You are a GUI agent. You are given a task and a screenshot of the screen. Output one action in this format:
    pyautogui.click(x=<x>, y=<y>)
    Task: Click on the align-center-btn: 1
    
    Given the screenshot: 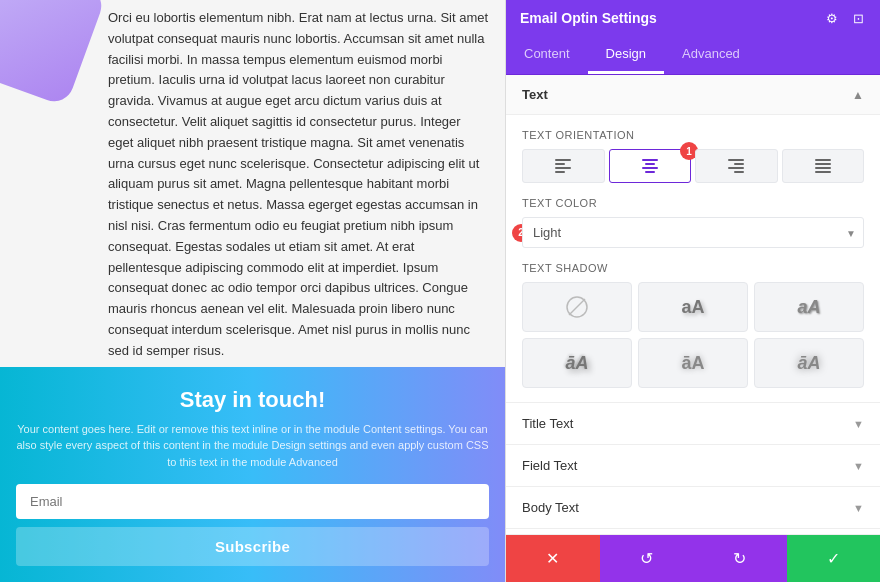 What is the action you would take?
    pyautogui.click(x=650, y=166)
    